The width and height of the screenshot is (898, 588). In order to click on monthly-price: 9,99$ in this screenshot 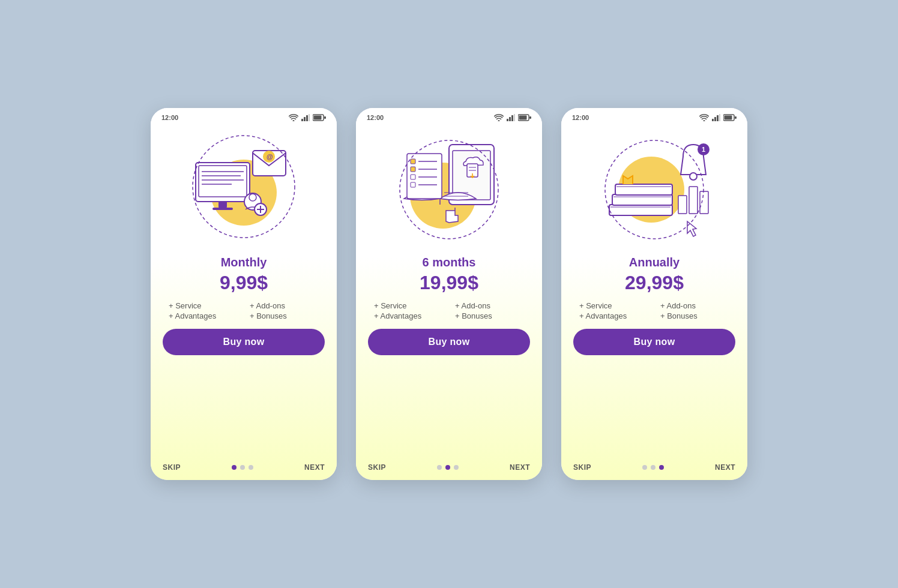, I will do `click(244, 283)`.